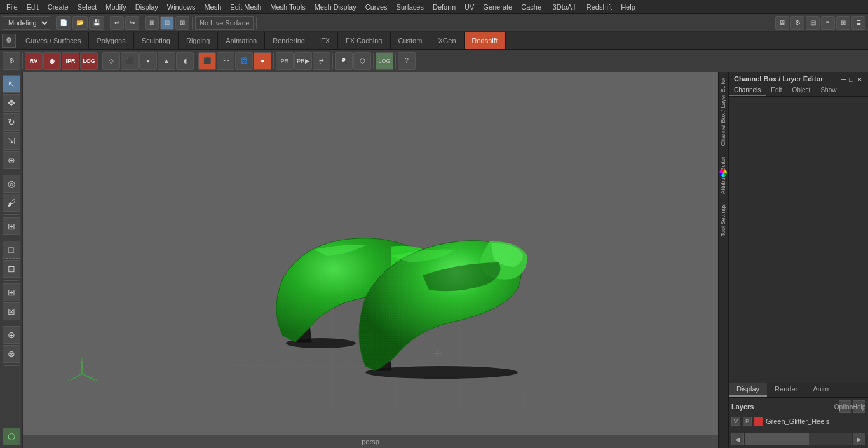 The height and width of the screenshot is (448, 868). What do you see at coordinates (52, 61) in the screenshot?
I see `ipr-btn-1: ◉` at bounding box center [52, 61].